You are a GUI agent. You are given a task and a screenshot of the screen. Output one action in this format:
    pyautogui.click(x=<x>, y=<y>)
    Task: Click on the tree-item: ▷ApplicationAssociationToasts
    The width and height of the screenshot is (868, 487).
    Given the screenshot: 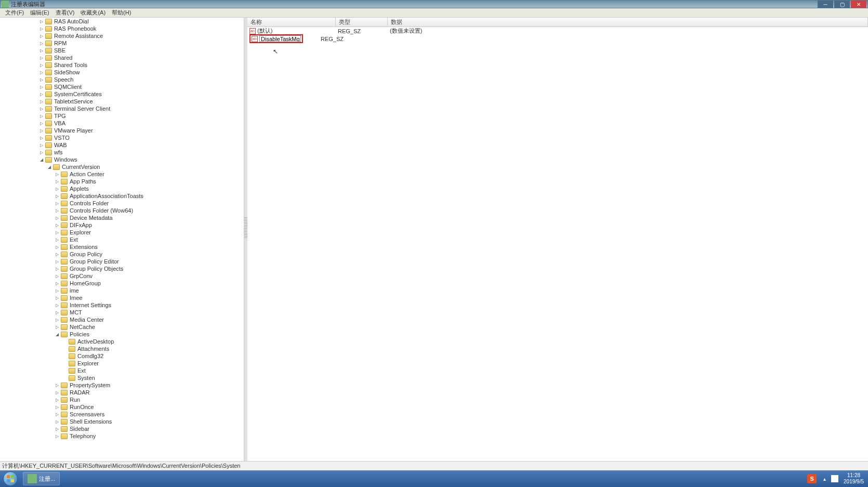 What is the action you would take?
    pyautogui.click(x=122, y=196)
    